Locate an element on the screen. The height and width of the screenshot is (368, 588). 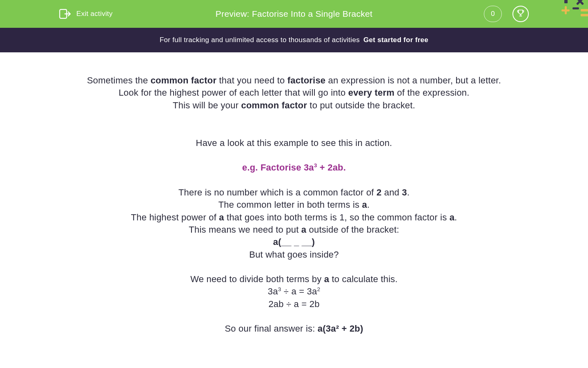
trophy-button is located at coordinates (521, 14).